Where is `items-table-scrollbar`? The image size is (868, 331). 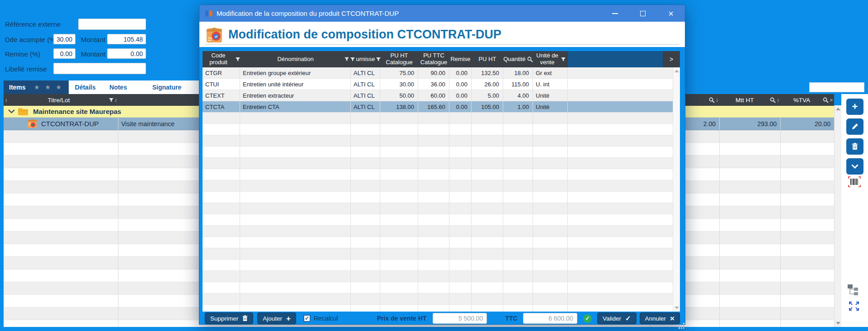
items-table-scrollbar is located at coordinates (838, 216).